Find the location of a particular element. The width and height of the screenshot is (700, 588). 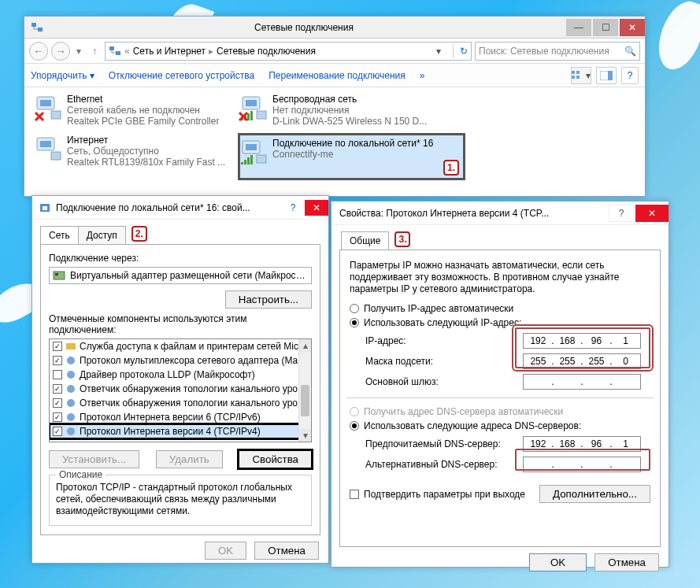

rename-connection-cmd: Переименование подключения is located at coordinates (337, 76).